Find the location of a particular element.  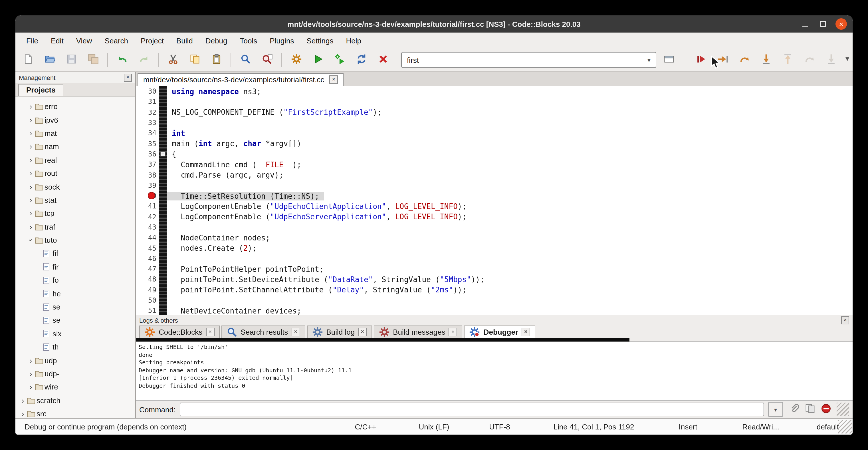

line-number: 43 is located at coordinates (148, 227).